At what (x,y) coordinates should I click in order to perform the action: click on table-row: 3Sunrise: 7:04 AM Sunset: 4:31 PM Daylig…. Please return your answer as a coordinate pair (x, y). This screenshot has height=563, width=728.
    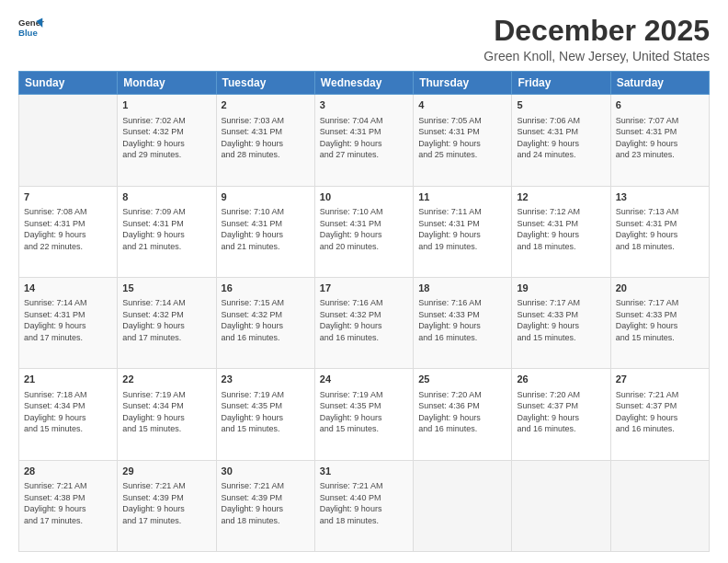
    Looking at the image, I should click on (364, 140).